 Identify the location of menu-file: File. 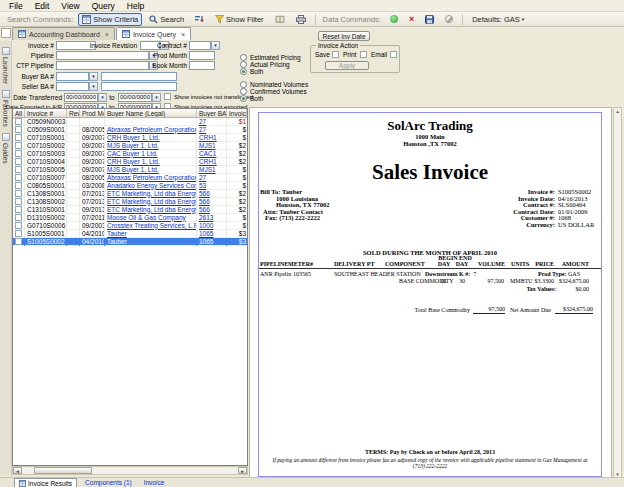
(16, 6).